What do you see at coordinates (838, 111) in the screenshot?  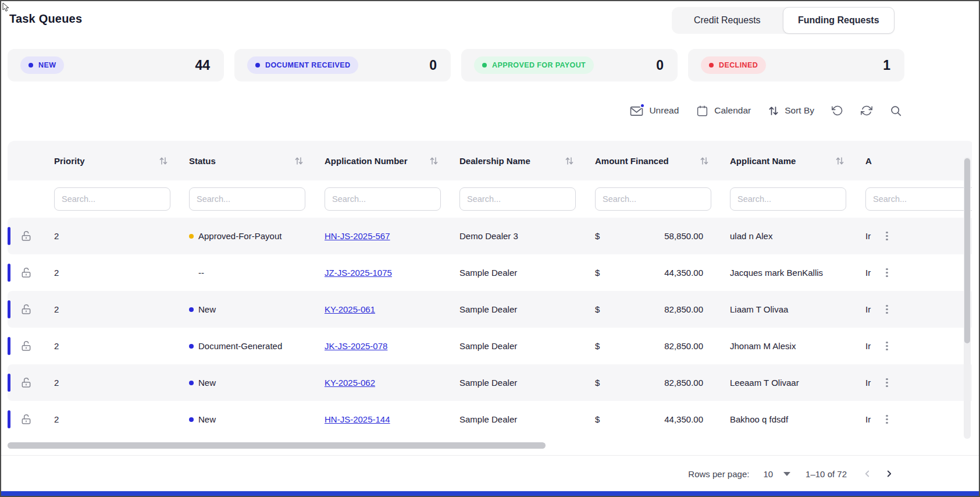 I see `reset-button` at bounding box center [838, 111].